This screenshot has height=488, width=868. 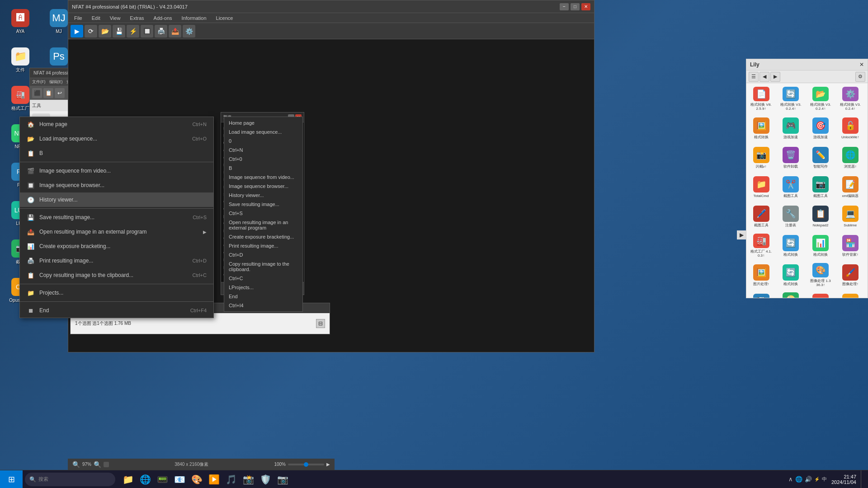 What do you see at coordinates (791, 128) in the screenshot?
I see `lily-app-5: 🎮 游戏加速` at bounding box center [791, 128].